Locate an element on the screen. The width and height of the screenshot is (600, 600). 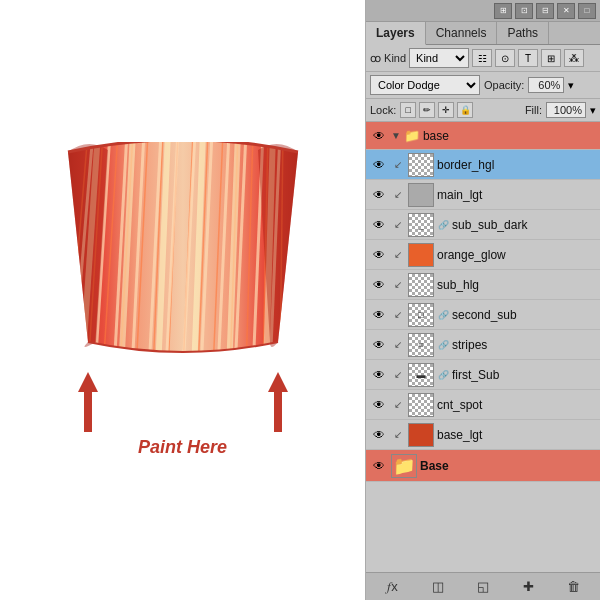
kind-icon-text: T is located at coordinates (528, 58).